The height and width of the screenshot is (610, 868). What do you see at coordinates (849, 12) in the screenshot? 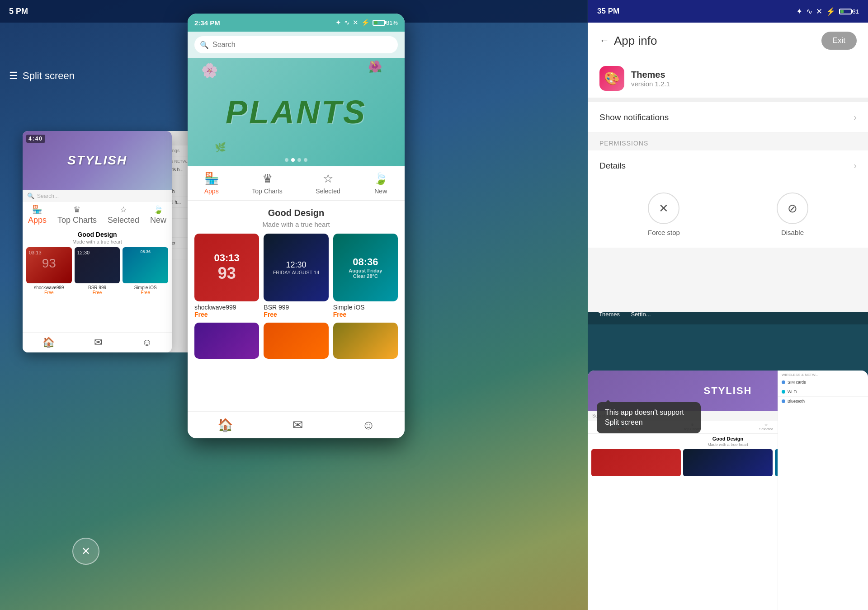
I see `battery-right: 31` at bounding box center [849, 12].